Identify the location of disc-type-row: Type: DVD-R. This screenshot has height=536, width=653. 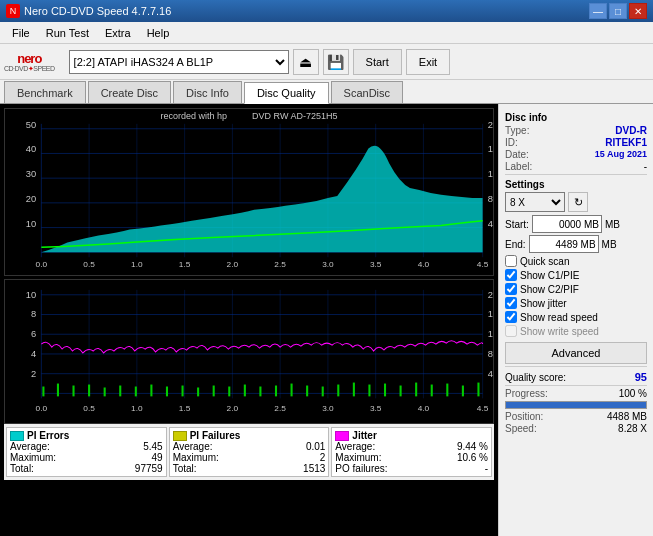
(576, 130).